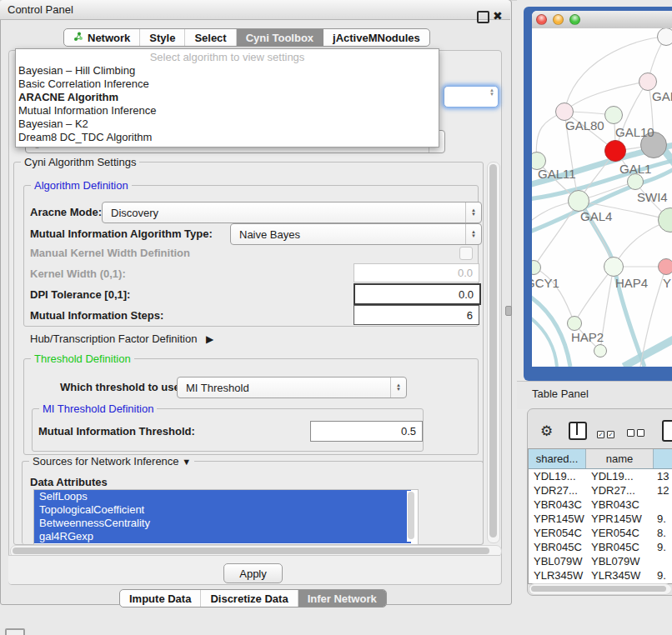 The width and height of the screenshot is (672, 635). I want to click on network-window: GALGAL80GAL10GAL1GAL11SWI4GAL4GCY1HAP4YH…, so click(602, 188).